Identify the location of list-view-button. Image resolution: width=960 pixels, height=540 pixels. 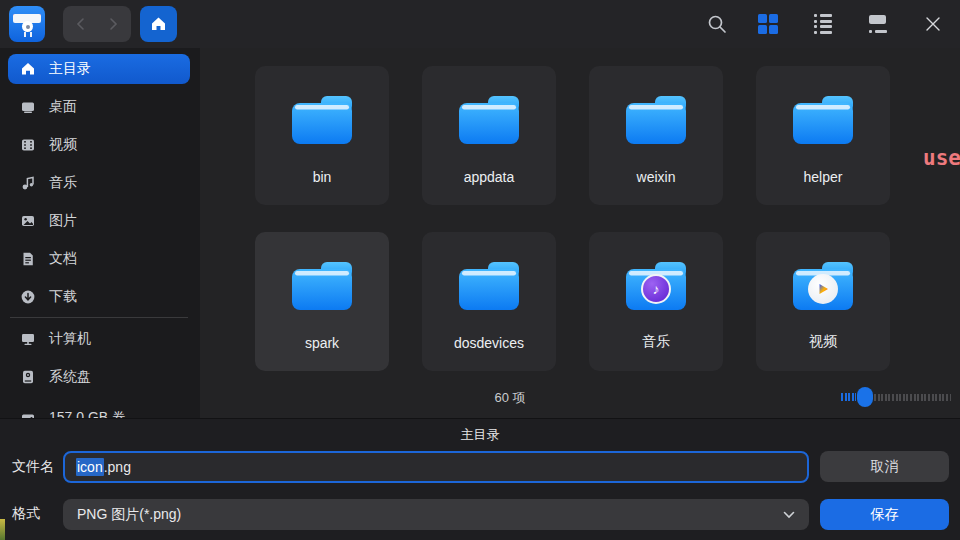
(823, 24).